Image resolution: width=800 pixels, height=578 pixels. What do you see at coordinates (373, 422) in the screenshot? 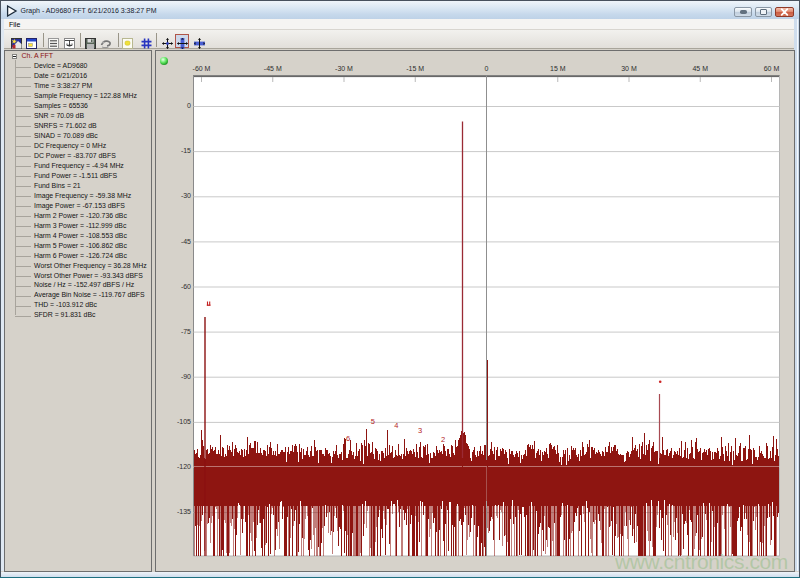
I see `svg-text: 5` at bounding box center [373, 422].